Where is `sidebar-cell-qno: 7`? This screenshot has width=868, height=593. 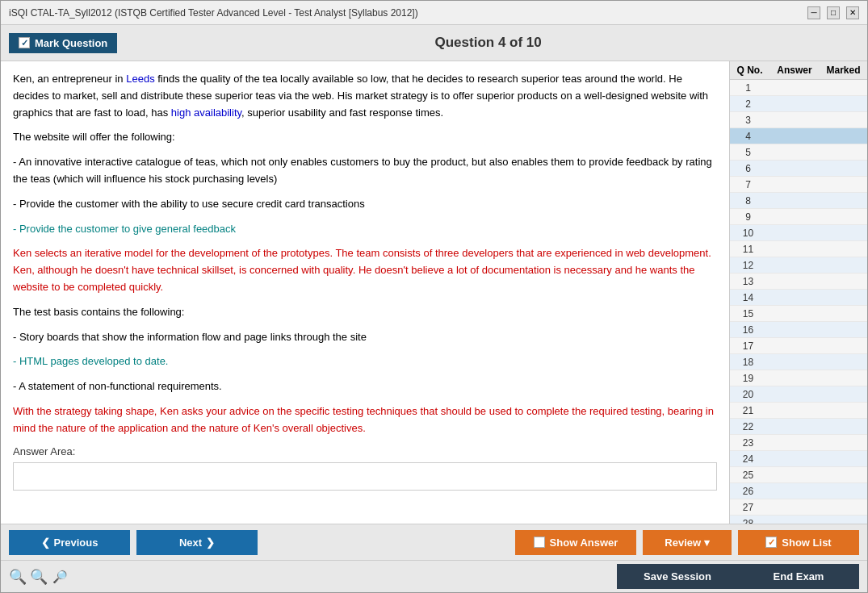
sidebar-cell-qno: 7 is located at coordinates (748, 185).